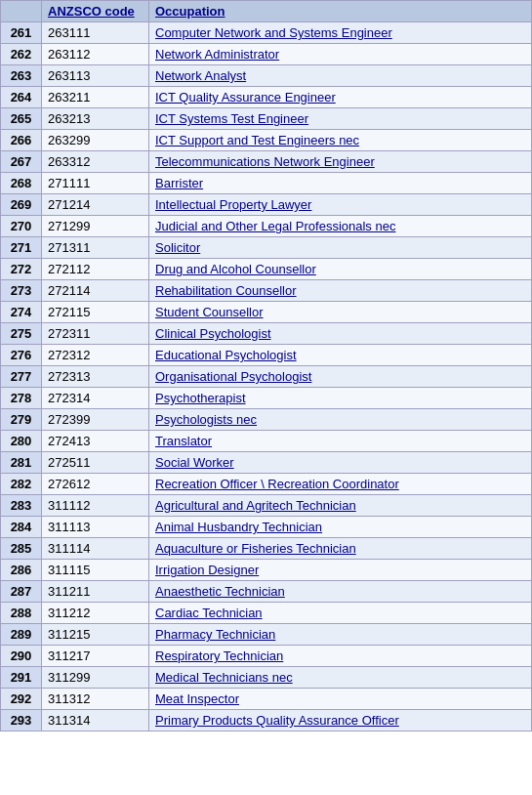 The height and width of the screenshot is (795, 532). I want to click on anzsco-code: 272511, so click(96, 463).